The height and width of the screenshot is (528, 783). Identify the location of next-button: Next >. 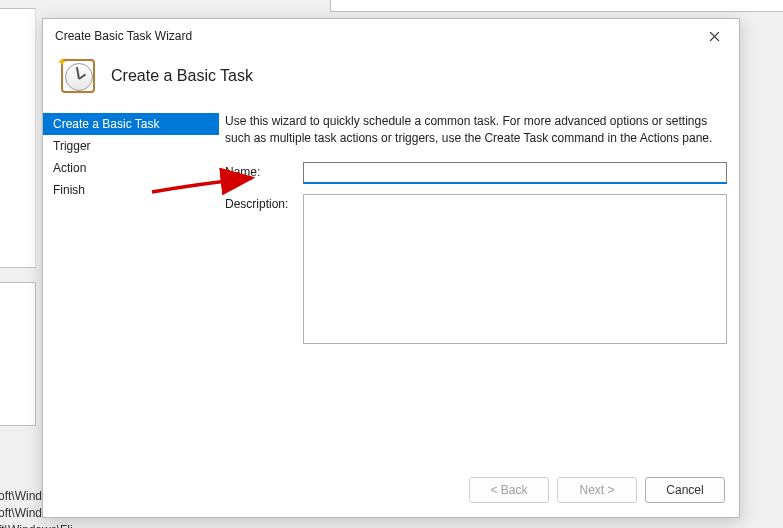
(597, 490).